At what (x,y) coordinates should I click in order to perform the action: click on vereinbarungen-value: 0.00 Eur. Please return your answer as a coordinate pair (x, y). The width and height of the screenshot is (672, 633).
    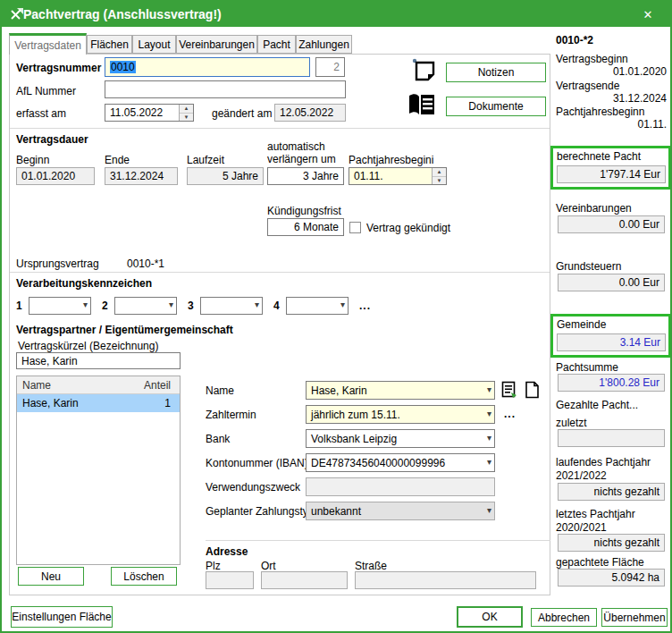
    Looking at the image, I should click on (611, 224).